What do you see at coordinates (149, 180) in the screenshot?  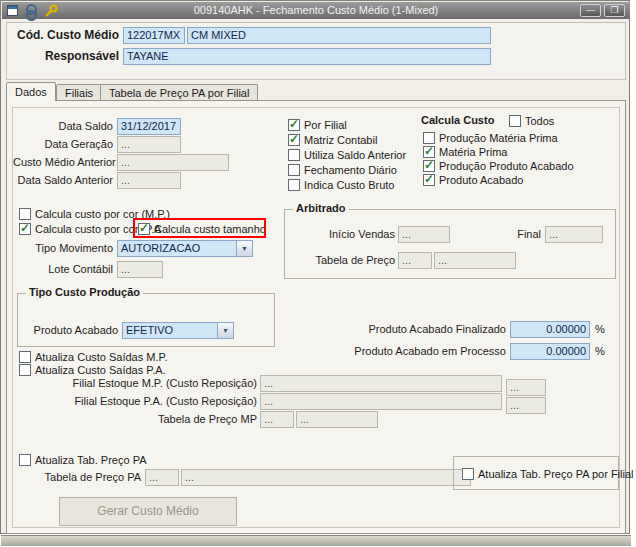 I see `data-saldo-anterior-input: ...` at bounding box center [149, 180].